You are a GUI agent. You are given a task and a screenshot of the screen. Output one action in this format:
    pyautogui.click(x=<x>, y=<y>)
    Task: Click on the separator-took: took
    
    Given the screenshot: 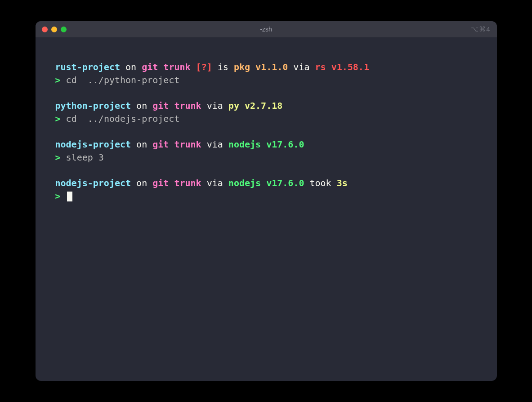 What is the action you would take?
    pyautogui.click(x=320, y=183)
    